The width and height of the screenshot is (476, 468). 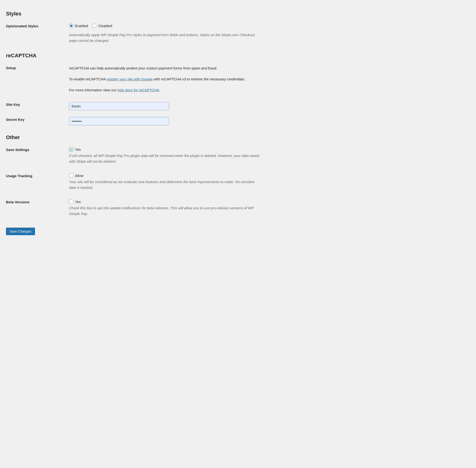 What do you see at coordinates (130, 79) in the screenshot?
I see `link-register-google: register your site with Google` at bounding box center [130, 79].